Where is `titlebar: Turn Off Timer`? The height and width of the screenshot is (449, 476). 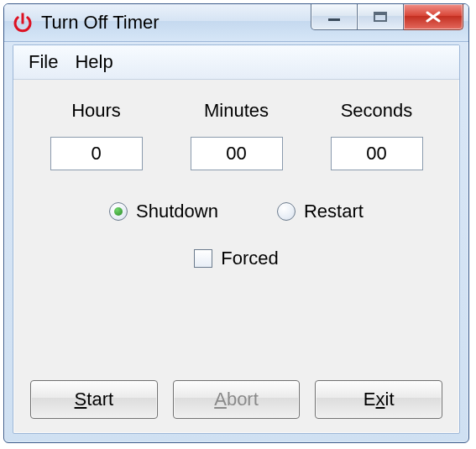
titlebar: Turn Off Timer is located at coordinates (237, 23).